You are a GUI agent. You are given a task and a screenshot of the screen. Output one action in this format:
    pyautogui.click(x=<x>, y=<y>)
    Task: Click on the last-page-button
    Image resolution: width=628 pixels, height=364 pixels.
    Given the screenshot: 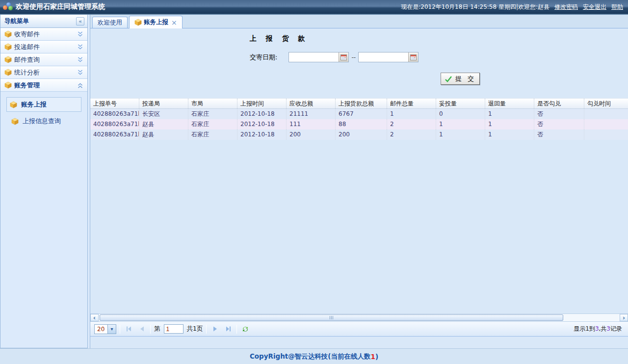 What is the action you would take?
    pyautogui.click(x=228, y=329)
    